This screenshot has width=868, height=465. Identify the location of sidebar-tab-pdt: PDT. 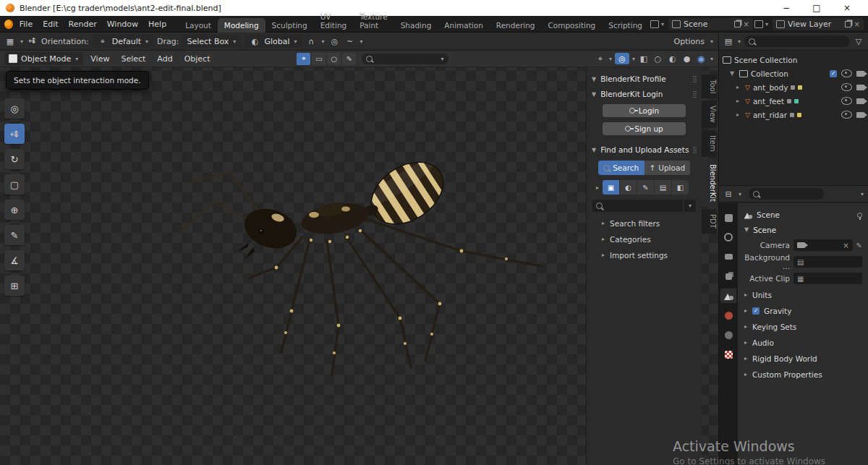
(709, 221).